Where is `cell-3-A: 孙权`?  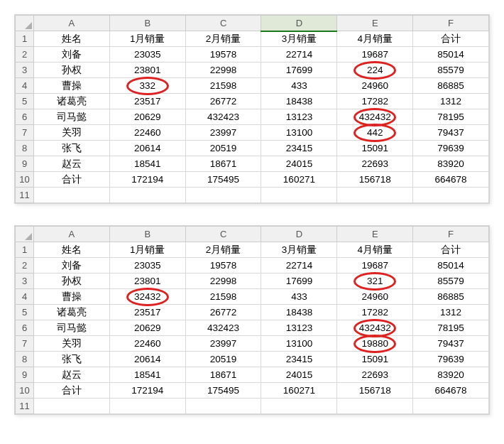 cell-3-A: 孙权 is located at coordinates (72, 70).